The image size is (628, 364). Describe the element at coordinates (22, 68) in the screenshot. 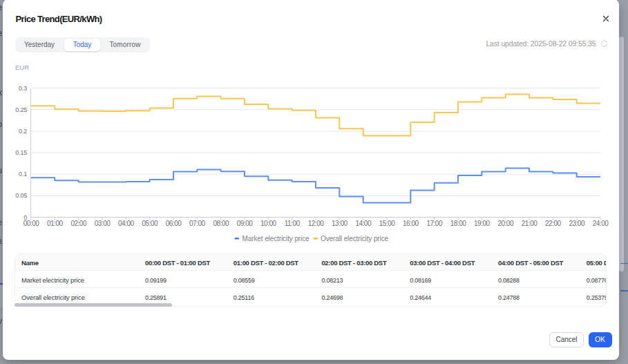

I see `svg-text: EUR` at that location.